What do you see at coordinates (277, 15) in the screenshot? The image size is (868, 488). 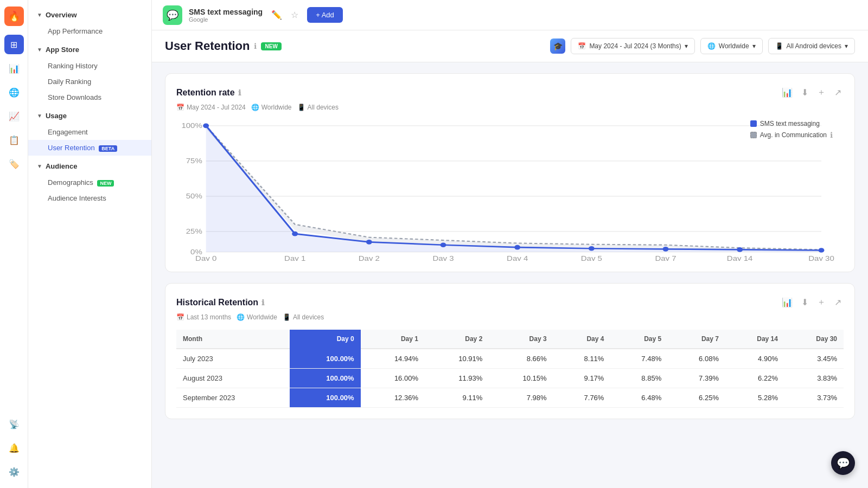 I see `edit-icon: ✏️` at bounding box center [277, 15].